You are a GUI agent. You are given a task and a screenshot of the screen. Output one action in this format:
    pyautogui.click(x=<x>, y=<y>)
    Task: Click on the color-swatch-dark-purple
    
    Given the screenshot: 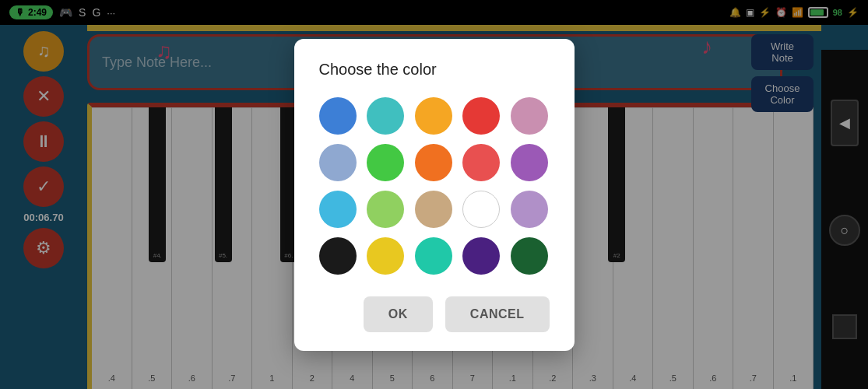 What is the action you would take?
    pyautogui.click(x=481, y=256)
    